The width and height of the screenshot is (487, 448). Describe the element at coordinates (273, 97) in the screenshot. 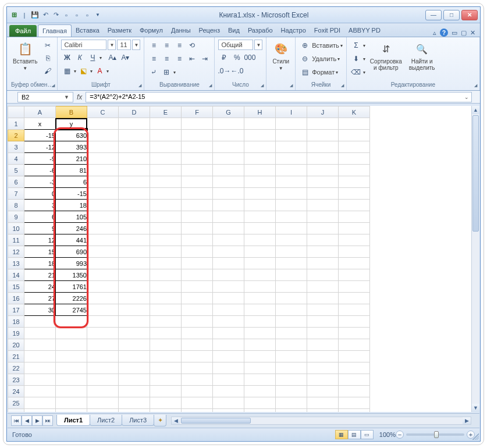

I see `formula-input: =3*(A2^2)+2*A2-15` at that location.